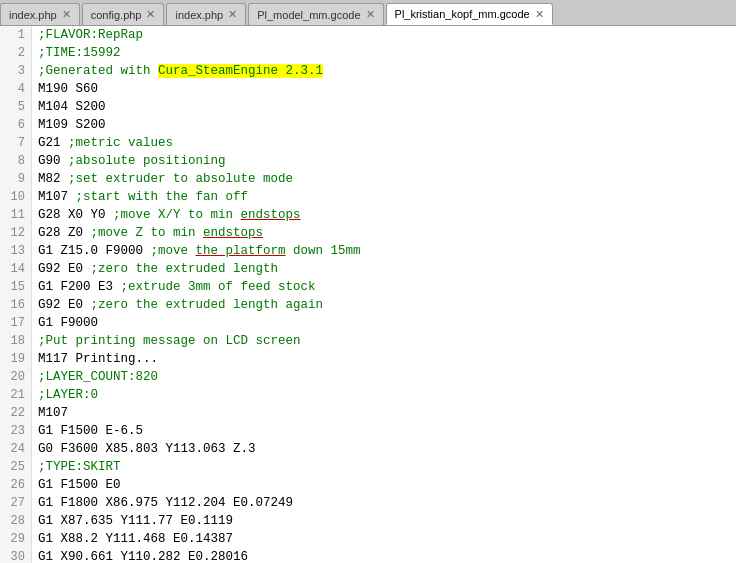 The width and height of the screenshot is (736, 563). I want to click on line-content: ;TIME:15992, so click(80, 53).